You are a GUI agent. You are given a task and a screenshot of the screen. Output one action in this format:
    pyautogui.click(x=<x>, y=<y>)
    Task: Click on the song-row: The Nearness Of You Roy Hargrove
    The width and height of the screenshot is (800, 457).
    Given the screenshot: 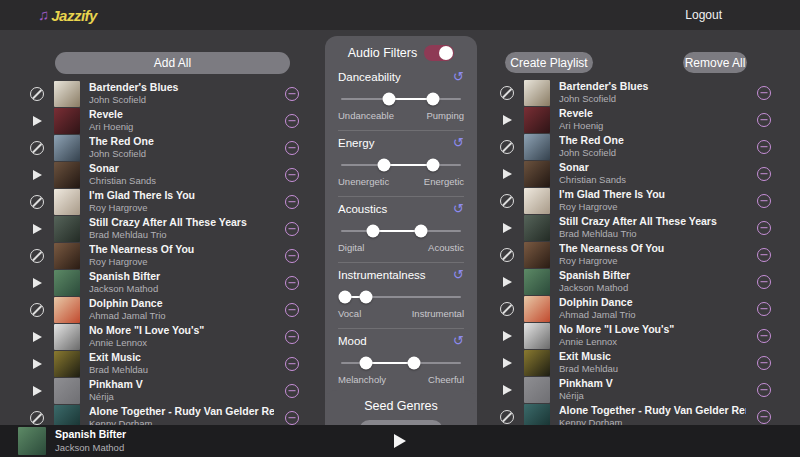 What is the action you would take?
    pyautogui.click(x=626, y=254)
    